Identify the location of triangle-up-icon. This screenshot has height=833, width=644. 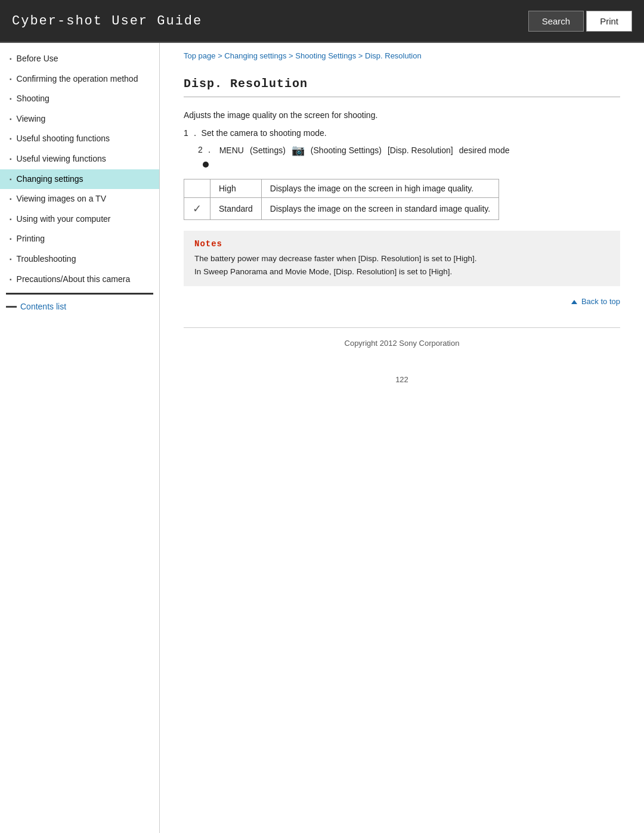
(574, 302).